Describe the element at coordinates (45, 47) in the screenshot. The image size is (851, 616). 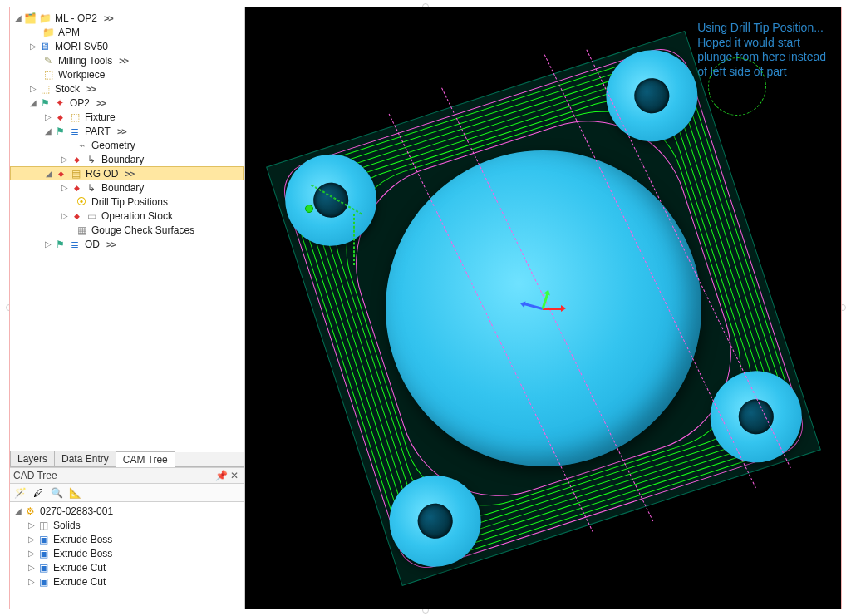
I see `machine-icon: 🖥` at that location.